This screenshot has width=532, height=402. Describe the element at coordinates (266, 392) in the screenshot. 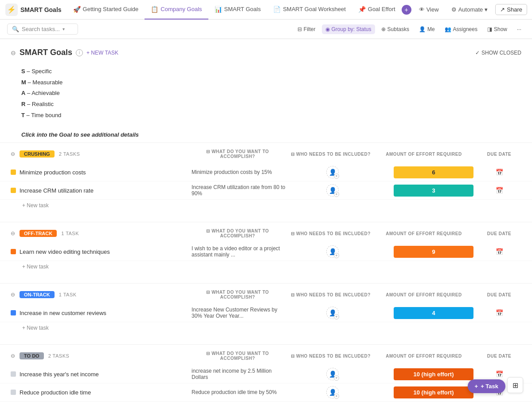

I see `task-row: Reduce production idle time Reduce produ…` at that location.